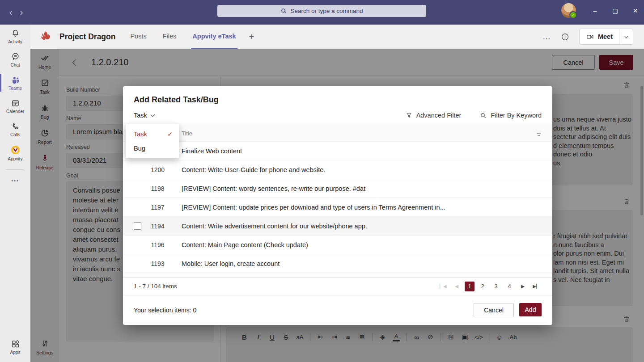 This screenshot has width=644, height=362. What do you see at coordinates (338, 310) in the screenshot?
I see `dialog-footer: Your selection items: 0 Cancel Add` at bounding box center [338, 310].